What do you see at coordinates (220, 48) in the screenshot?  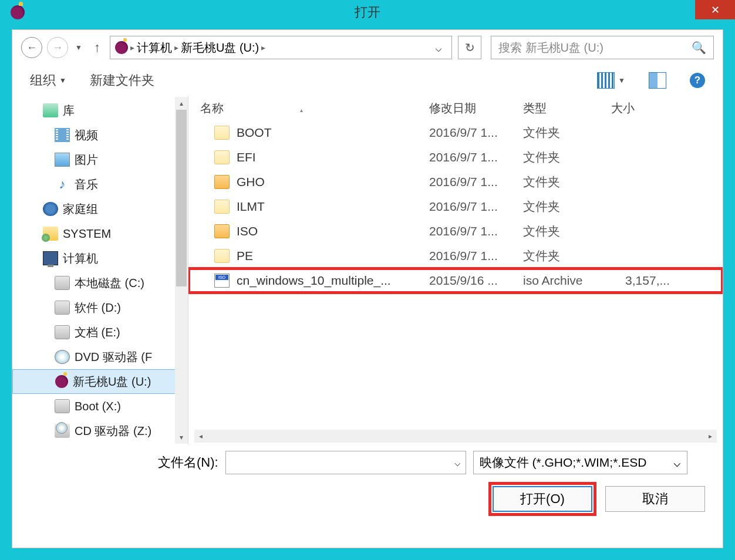 I see `breadcrumb-seg-drive: 新毛桃U盘 (U:)` at bounding box center [220, 48].